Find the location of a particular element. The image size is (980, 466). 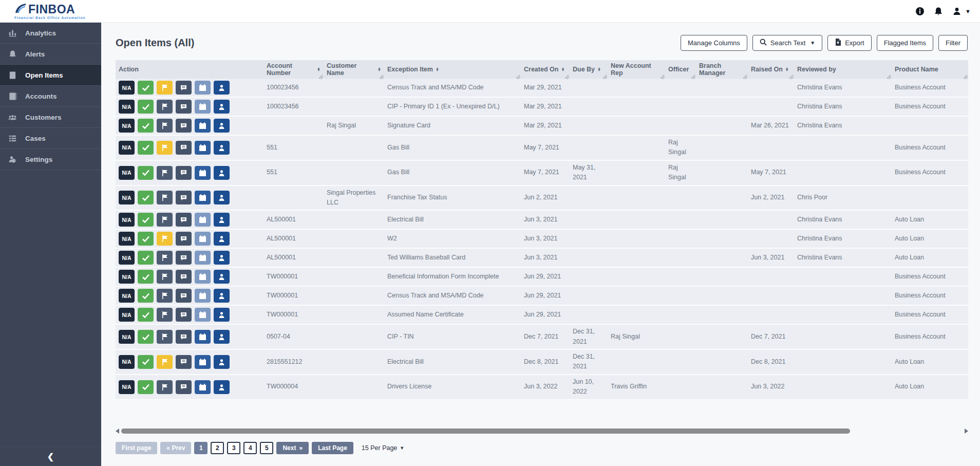

column-header-raised-on: Raised On ▲▼ is located at coordinates (771, 69).